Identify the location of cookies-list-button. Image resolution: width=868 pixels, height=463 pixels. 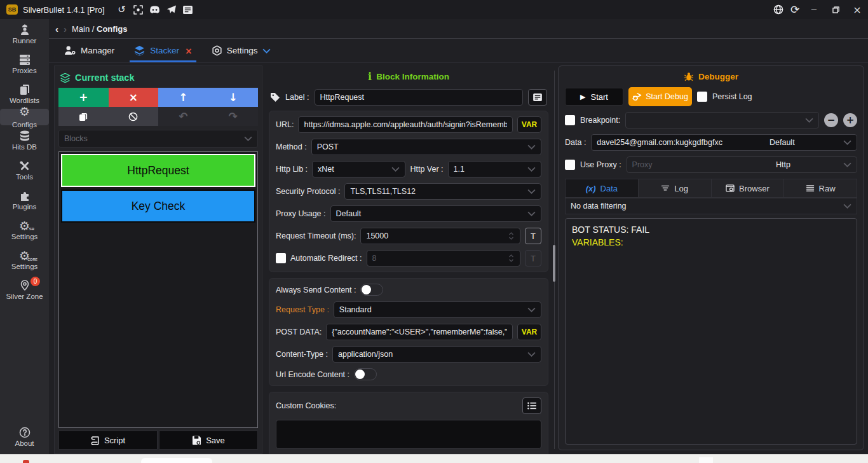
(532, 406).